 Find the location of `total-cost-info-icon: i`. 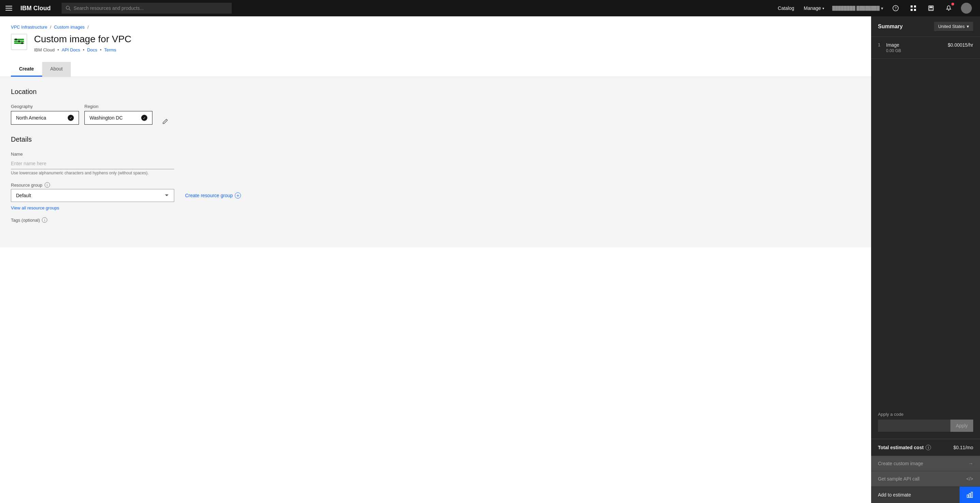

total-cost-info-icon: i is located at coordinates (928, 447).